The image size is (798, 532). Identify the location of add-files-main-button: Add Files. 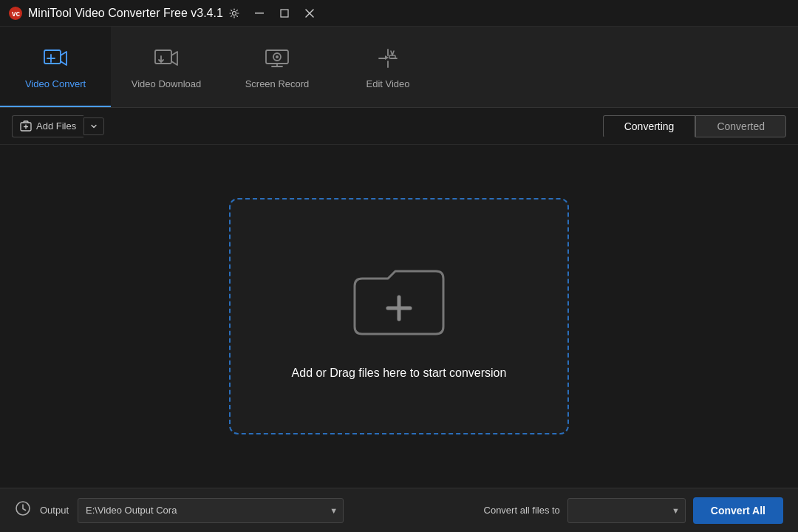
(47, 126).